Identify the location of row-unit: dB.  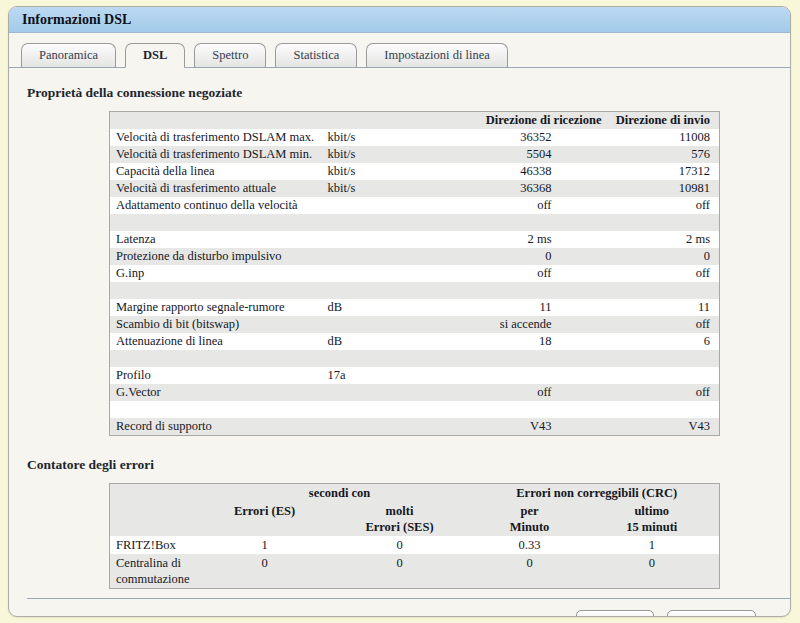
(374, 308).